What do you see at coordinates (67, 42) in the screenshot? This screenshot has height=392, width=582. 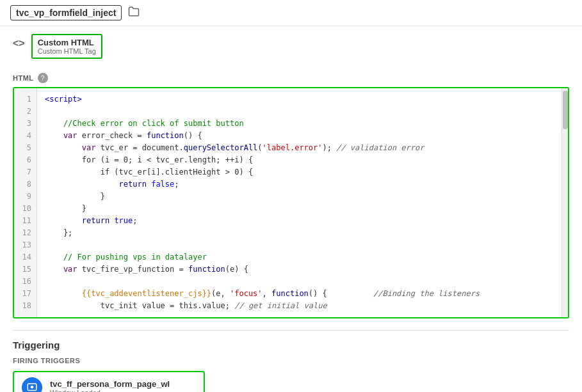 I see `tag-chip-title: Custom HTML` at bounding box center [67, 42].